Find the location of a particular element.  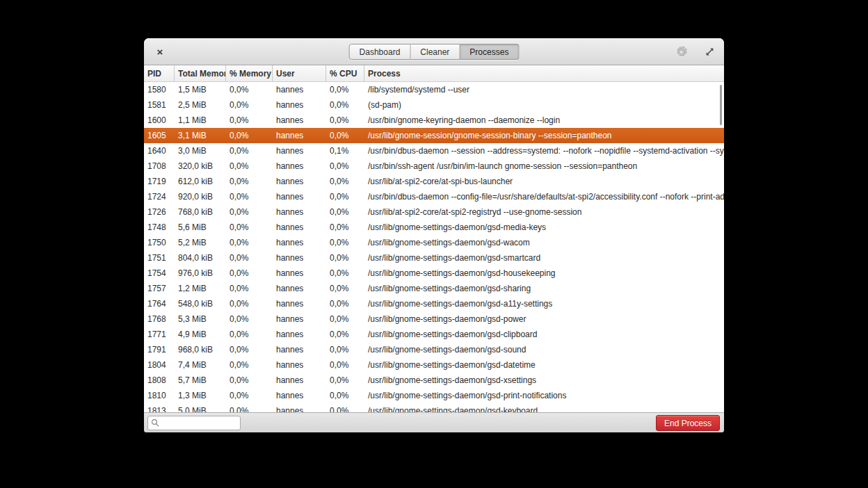

tab-processes: Processes is located at coordinates (490, 51).